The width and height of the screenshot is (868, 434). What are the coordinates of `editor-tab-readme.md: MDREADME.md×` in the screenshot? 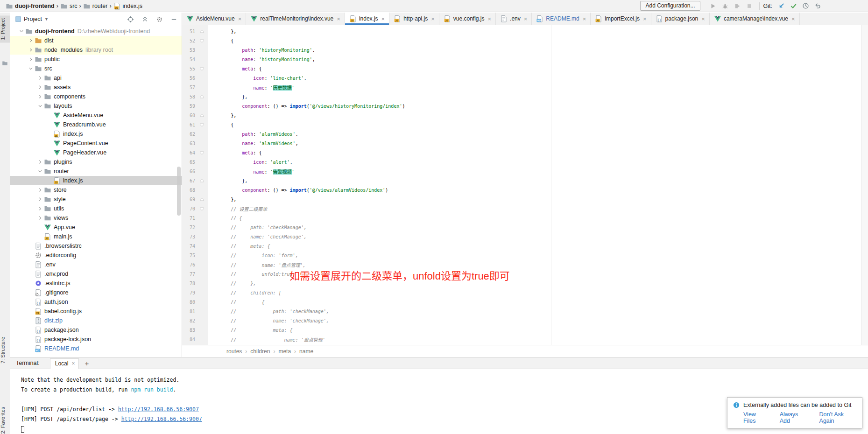 It's located at (561, 19).